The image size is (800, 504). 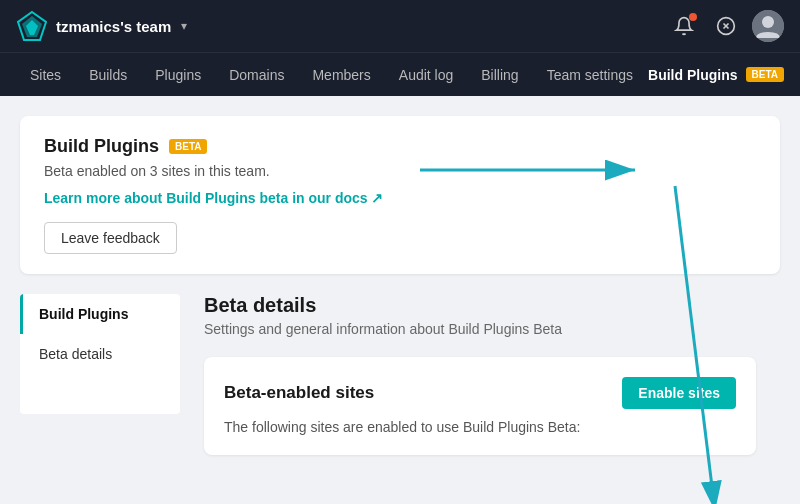 I want to click on info-card-title: Build Plugins Beta, so click(x=400, y=146).